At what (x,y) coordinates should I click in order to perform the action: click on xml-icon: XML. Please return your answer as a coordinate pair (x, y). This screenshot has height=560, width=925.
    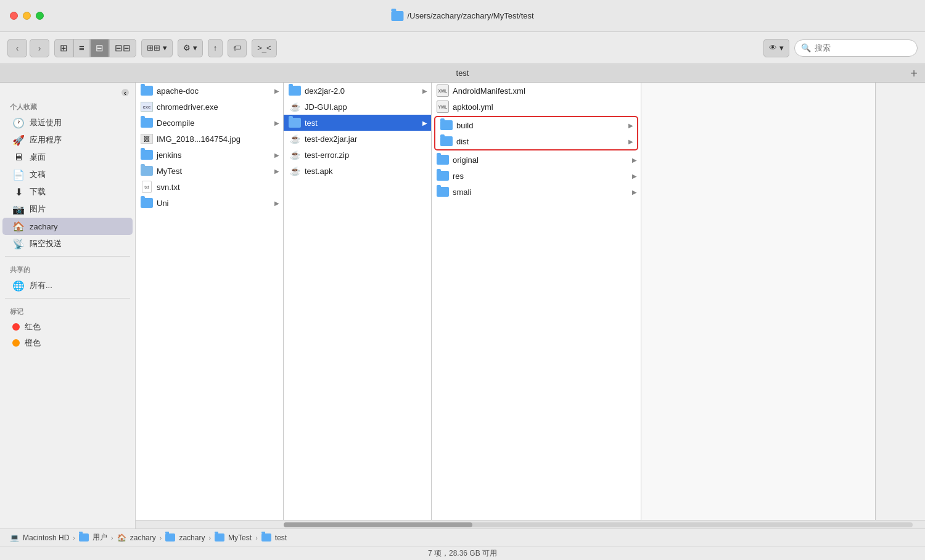
    Looking at the image, I should click on (443, 91).